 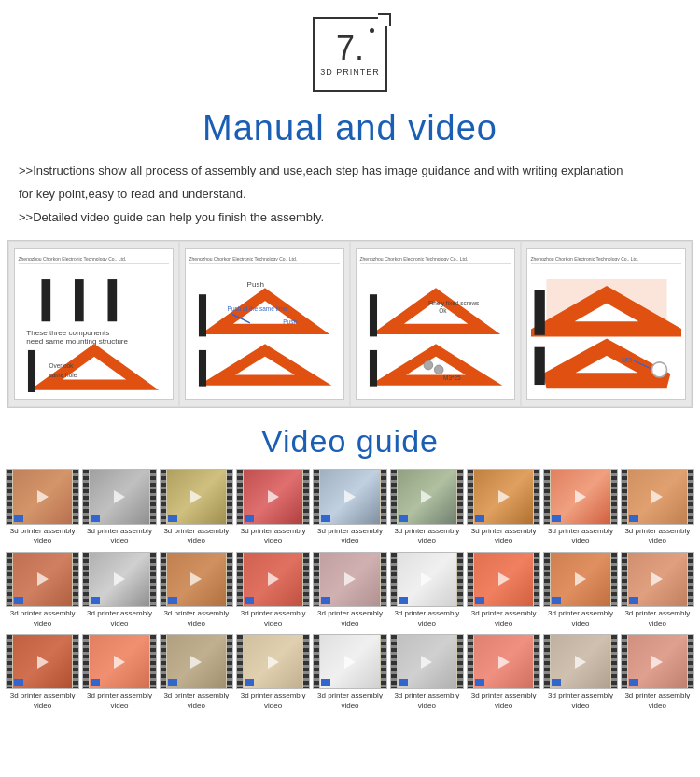 I want to click on video-thumb-3-4: 3d printer assembly video, so click(x=273, y=672).